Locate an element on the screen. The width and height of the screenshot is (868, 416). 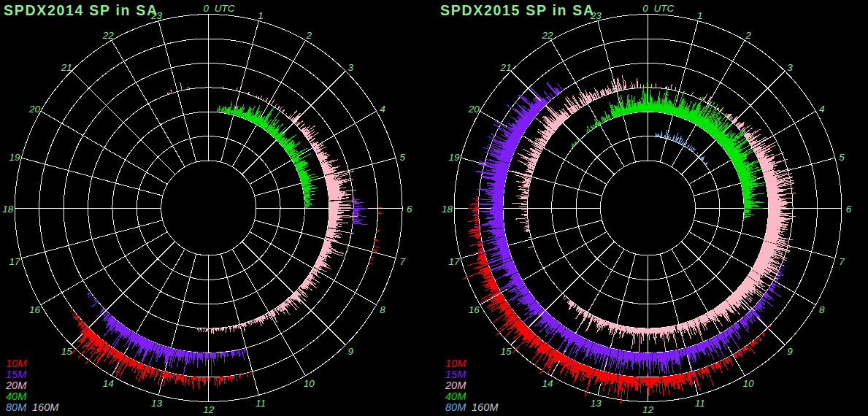
svg-text: SPDX2014 SP in SA is located at coordinates (81, 10).